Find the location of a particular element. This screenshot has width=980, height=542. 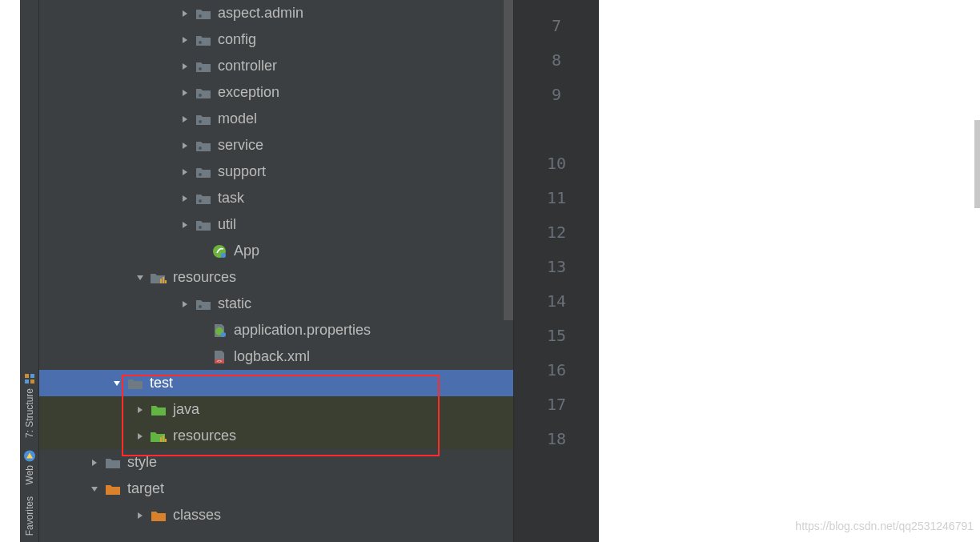

tree-item: App is located at coordinates (276, 251).